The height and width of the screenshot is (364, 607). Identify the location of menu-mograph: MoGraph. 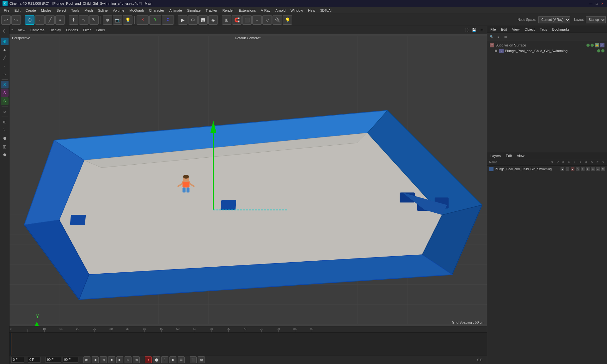
(137, 10).